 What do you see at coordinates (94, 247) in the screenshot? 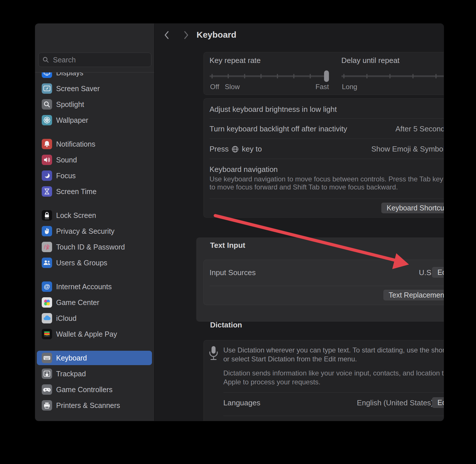
I see `sidebar-item-touch-id: Touch ID & Password` at bounding box center [94, 247].